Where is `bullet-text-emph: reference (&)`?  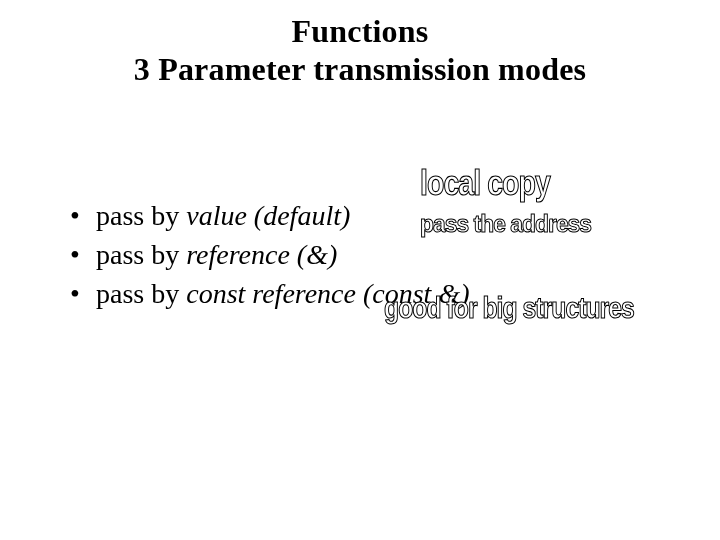 bullet-text-emph: reference (&) is located at coordinates (262, 254).